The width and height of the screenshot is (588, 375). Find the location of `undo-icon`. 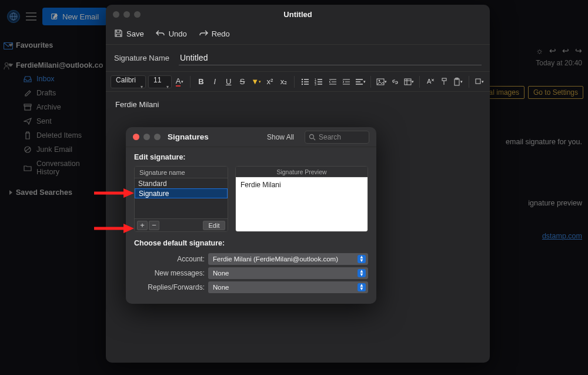

undo-icon is located at coordinates (161, 34).